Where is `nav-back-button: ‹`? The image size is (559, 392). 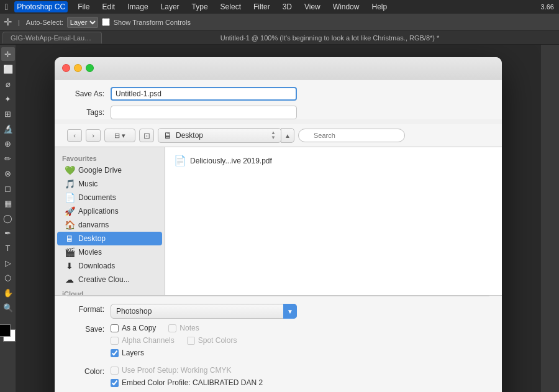
nav-back-button: ‹ is located at coordinates (75, 135).